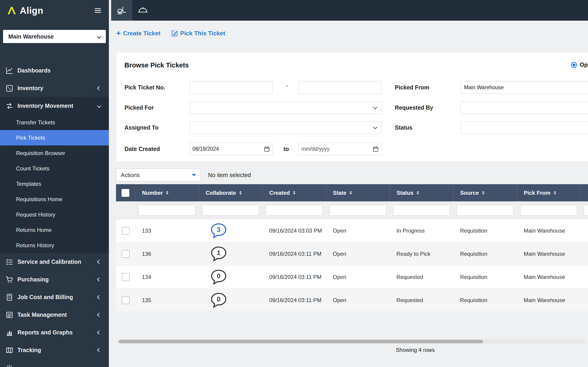 This screenshot has height=367, width=588. Describe the element at coordinates (54, 280) in the screenshot. I see `sidebar-item-purchasing: Purchasing` at that location.